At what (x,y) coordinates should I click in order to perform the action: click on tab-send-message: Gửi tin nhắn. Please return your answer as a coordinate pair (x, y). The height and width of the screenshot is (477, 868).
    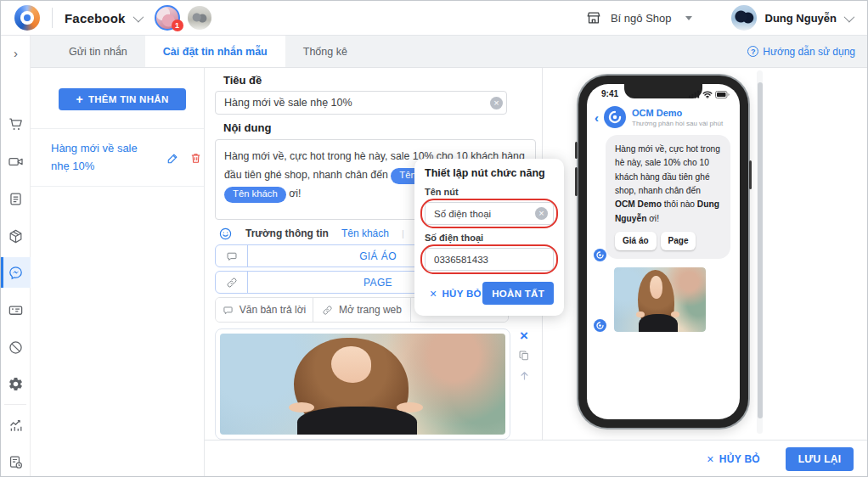
    Looking at the image, I should click on (99, 51).